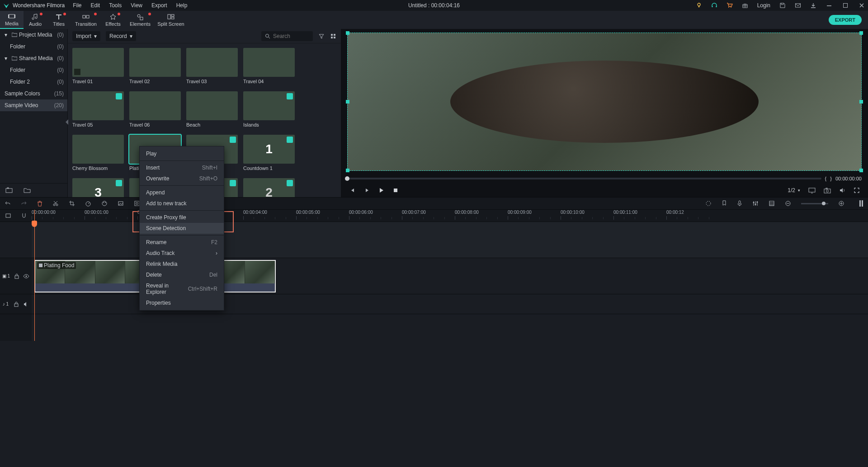 This screenshot has width=868, height=467. I want to click on ctx-audio-track: Audio Track, so click(182, 253).